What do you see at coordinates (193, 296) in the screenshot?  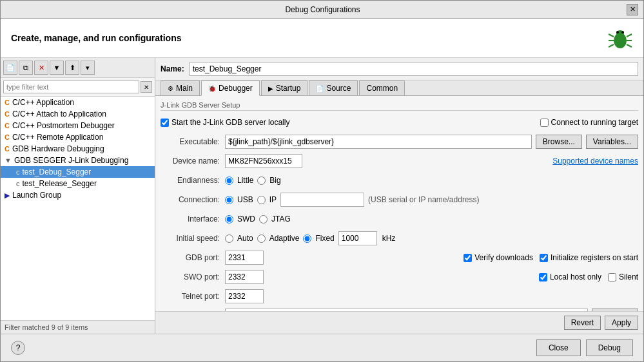 I see `telnet-port-label: Telnet port:` at bounding box center [193, 296].